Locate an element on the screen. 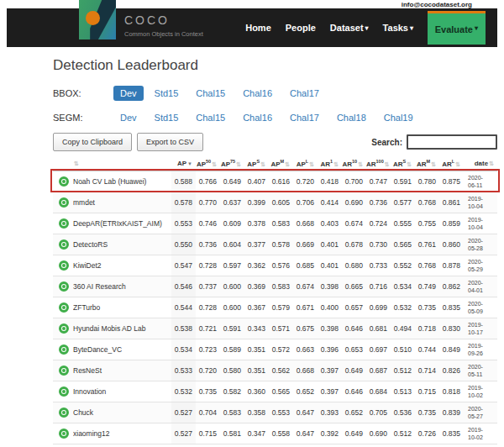  metric-value: 0.726 is located at coordinates (427, 434).